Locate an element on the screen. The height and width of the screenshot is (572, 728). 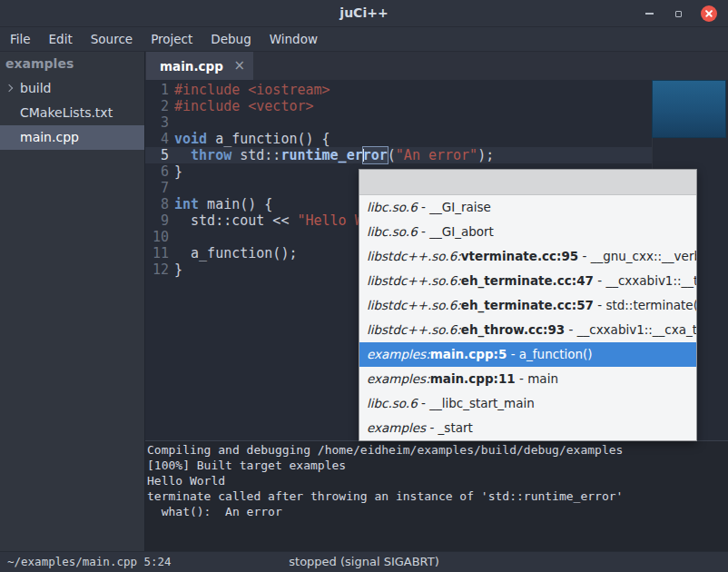
menu-source: Source is located at coordinates (112, 39).